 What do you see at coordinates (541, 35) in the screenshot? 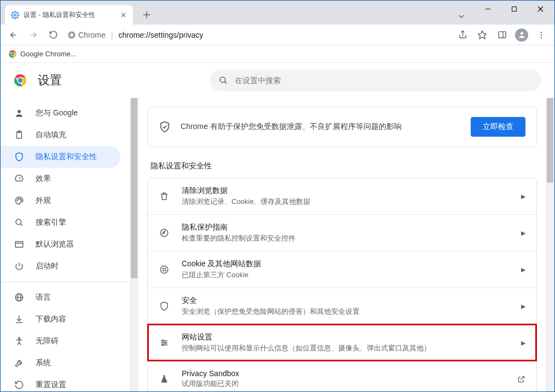
I see `menu-kebab-icon` at bounding box center [541, 35].